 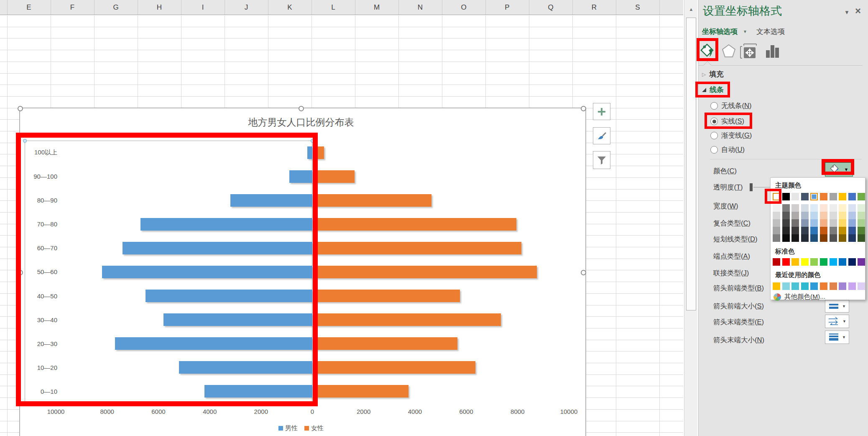 What do you see at coordinates (837, 321) in the screenshot?
I see `arrow-end-type-dropdown: ▼` at bounding box center [837, 321].